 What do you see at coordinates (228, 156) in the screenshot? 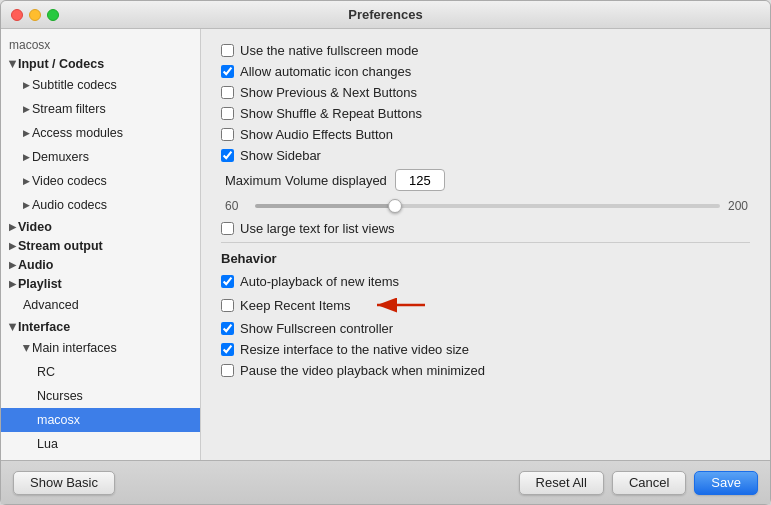
I see `show-sidebar-checkbox` at bounding box center [228, 156].